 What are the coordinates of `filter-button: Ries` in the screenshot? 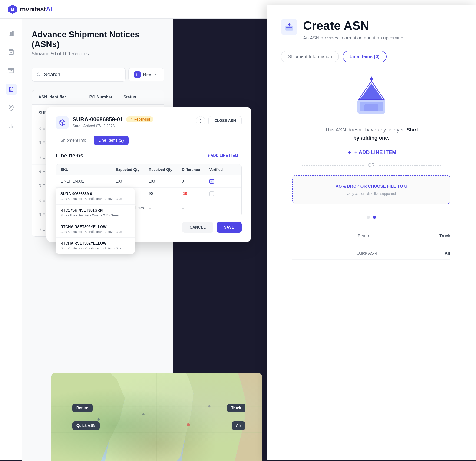 It's located at (146, 74).